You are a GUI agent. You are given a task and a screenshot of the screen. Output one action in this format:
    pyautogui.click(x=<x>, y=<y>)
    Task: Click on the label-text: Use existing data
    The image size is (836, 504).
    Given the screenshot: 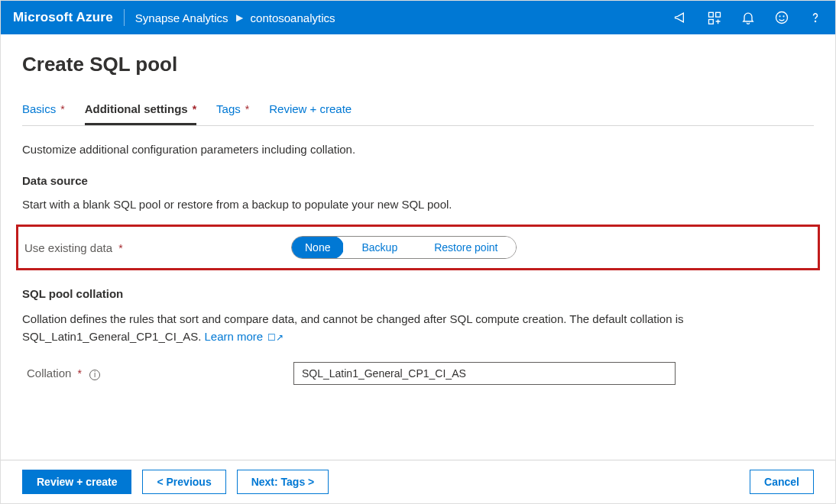 What is the action you would take?
    pyautogui.click(x=69, y=247)
    